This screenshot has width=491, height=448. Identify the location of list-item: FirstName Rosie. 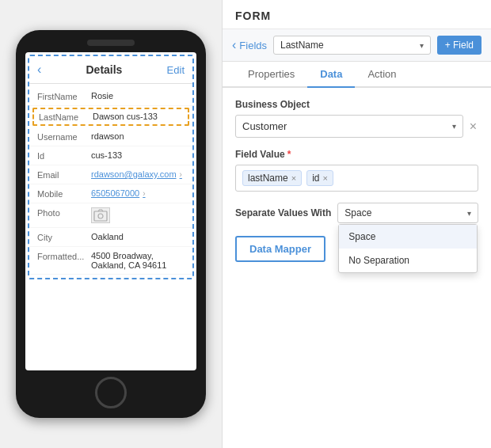
(111, 97).